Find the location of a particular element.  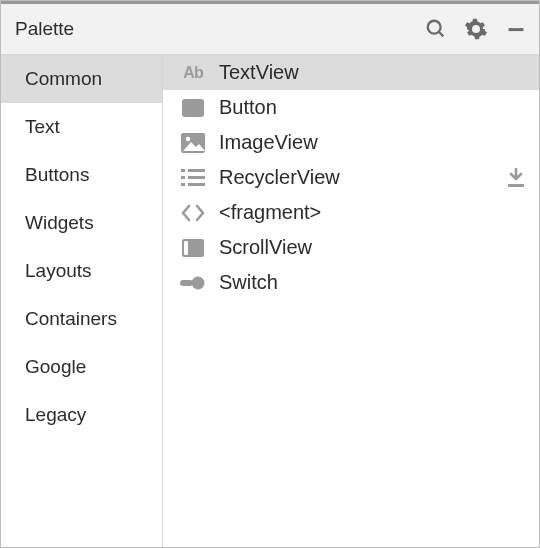

sidebar-item-containers: Containers is located at coordinates (82, 319).